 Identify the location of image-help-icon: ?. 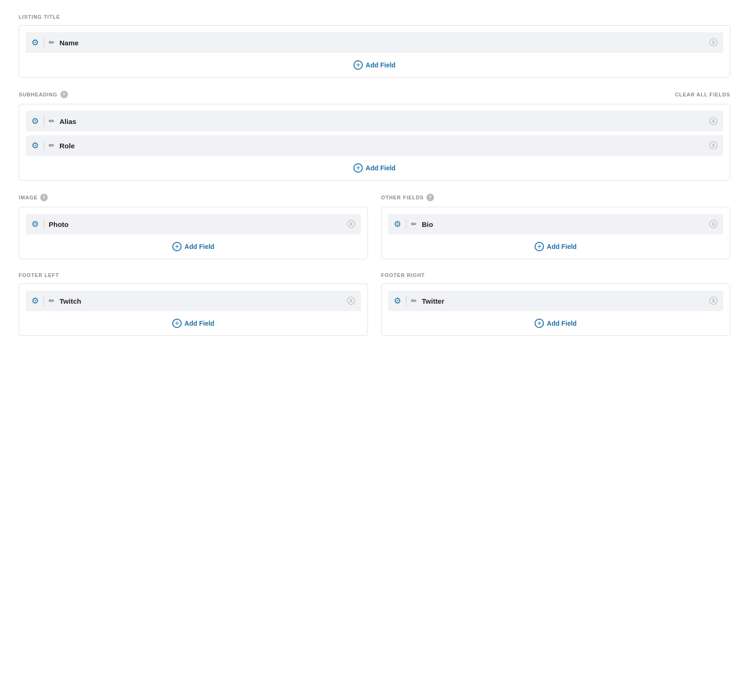
(44, 197).